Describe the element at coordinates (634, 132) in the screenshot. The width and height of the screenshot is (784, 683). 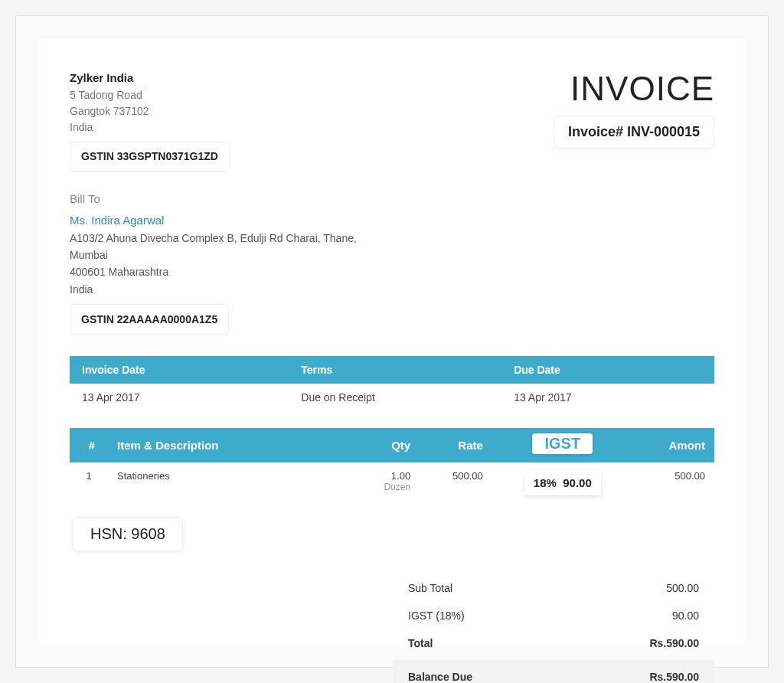
I see `invoice-number-callout: Invoice# INV-000015` at that location.